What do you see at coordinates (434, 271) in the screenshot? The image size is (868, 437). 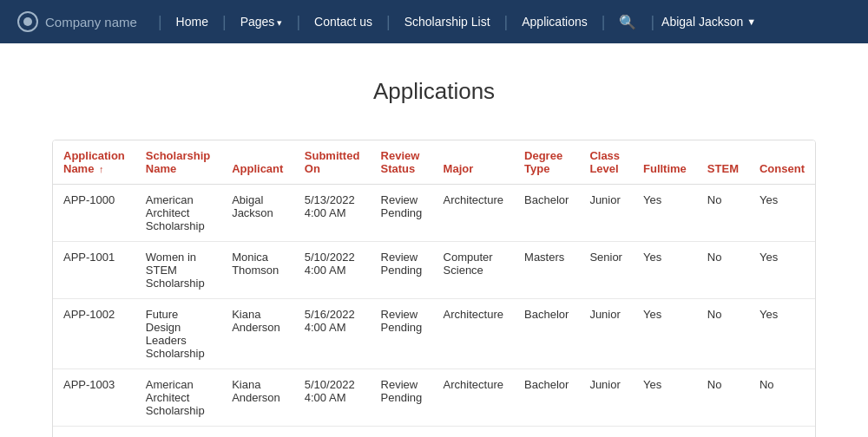 I see `table-row: APP-1001Women in STEM ScholarshipMonica …` at bounding box center [434, 271].